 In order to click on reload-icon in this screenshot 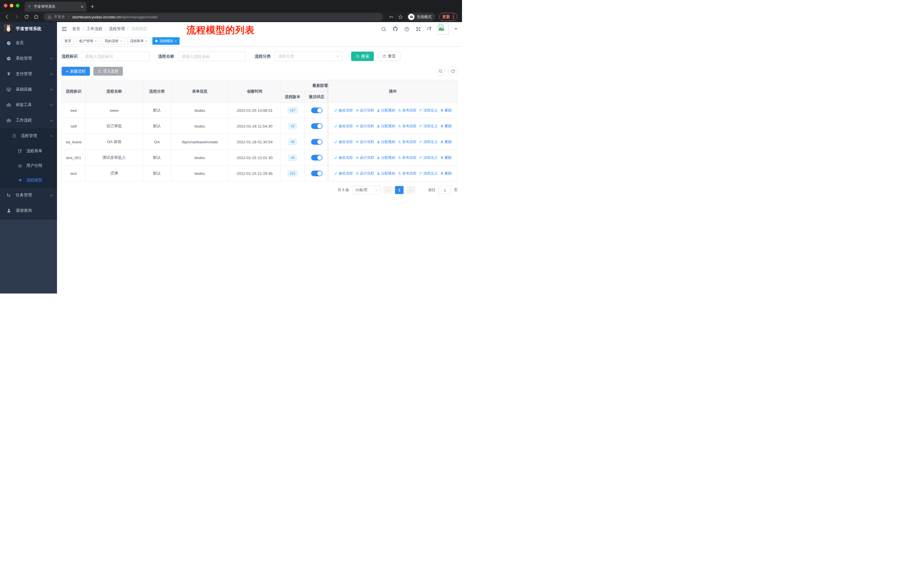, I will do `click(26, 17)`.